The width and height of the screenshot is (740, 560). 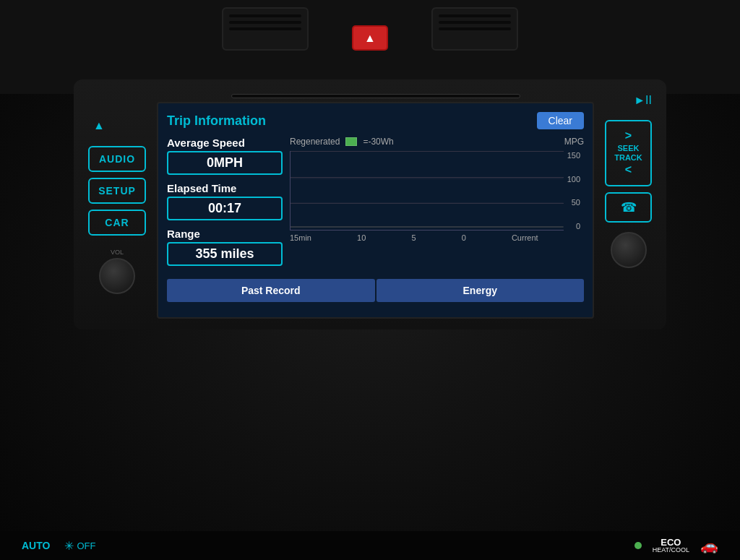 I want to click on past-record-button: Past Record, so click(x=271, y=290).